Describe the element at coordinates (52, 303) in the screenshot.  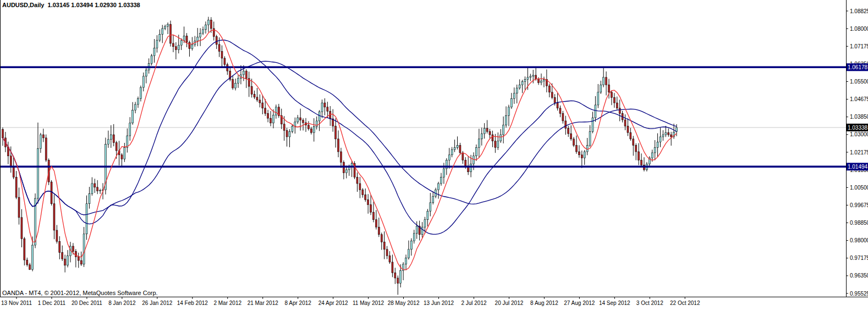
I see `date-tick-label: 1 Dec 2011` at that location.